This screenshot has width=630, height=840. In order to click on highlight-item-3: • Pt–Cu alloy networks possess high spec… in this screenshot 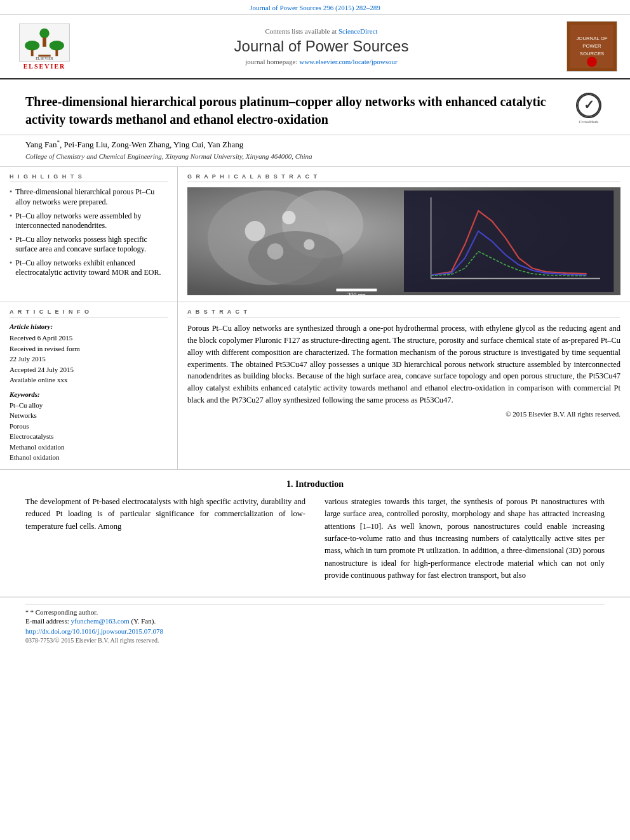, I will do `click(89, 245)`.